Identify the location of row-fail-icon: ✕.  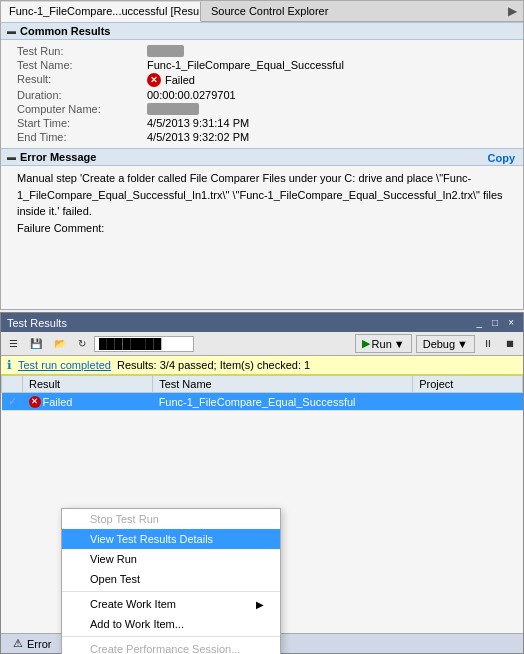
(35, 402).